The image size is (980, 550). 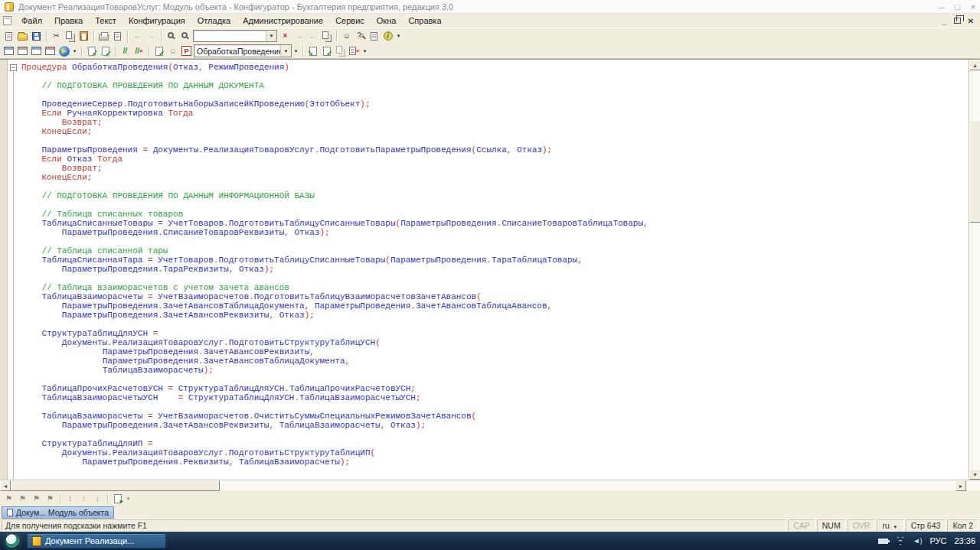 What do you see at coordinates (350, 21) in the screenshot?
I see `menu-service: Сервис` at bounding box center [350, 21].